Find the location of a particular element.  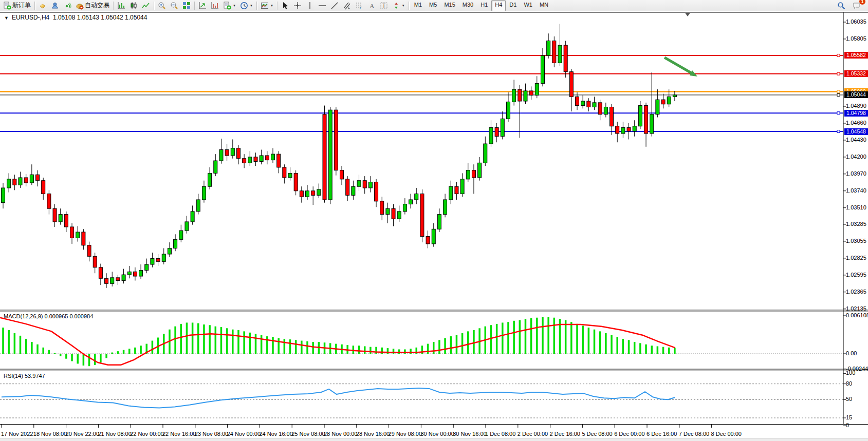

time-axis-label: 22 Nov 00:00 is located at coordinates (147, 434).